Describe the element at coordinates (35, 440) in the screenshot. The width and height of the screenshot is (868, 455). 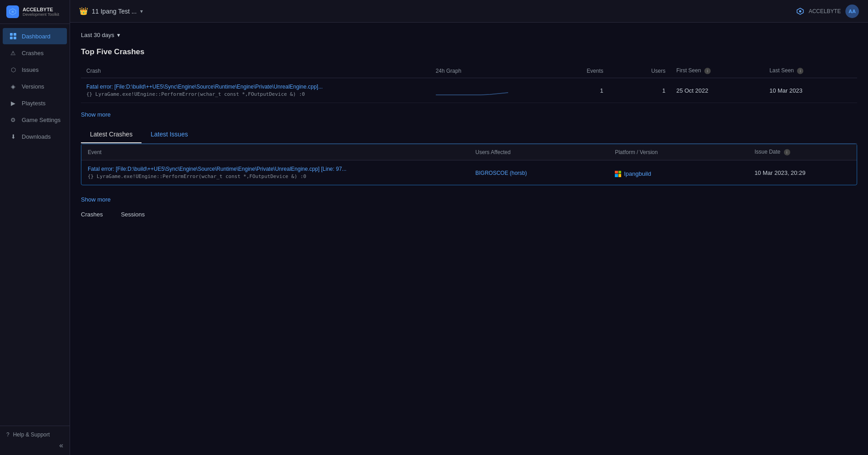
I see `sidebar-bottom: ? Help & Support «` at that location.